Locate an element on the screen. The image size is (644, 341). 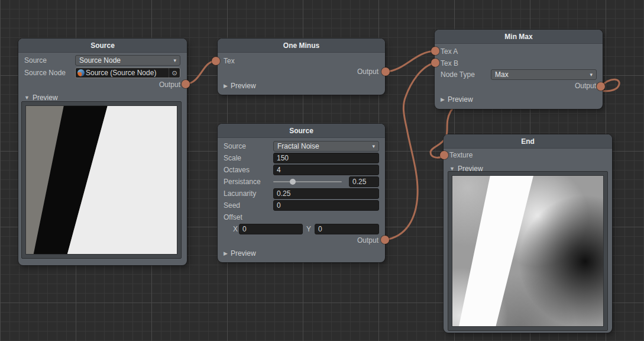
object-picker-icon: ⊙ is located at coordinates (174, 73).